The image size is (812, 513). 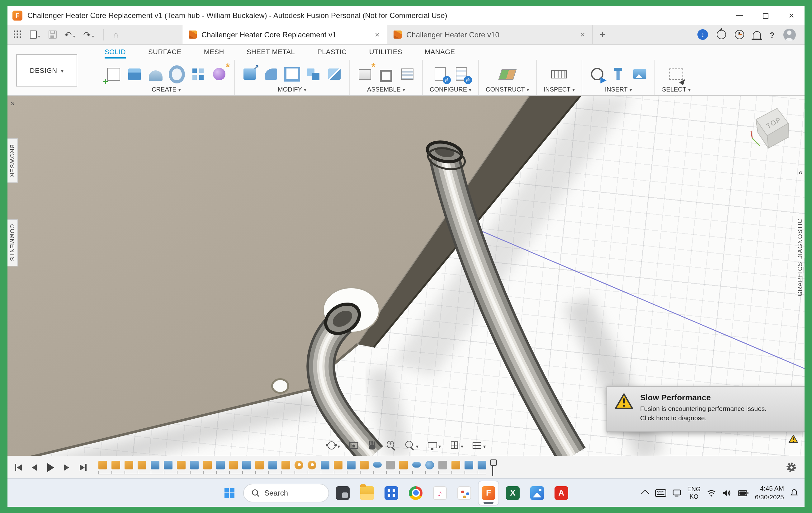 What do you see at coordinates (285, 34) in the screenshot?
I see `document-tab: Challenger Heater Core Replacement v1 ×` at bounding box center [285, 34].